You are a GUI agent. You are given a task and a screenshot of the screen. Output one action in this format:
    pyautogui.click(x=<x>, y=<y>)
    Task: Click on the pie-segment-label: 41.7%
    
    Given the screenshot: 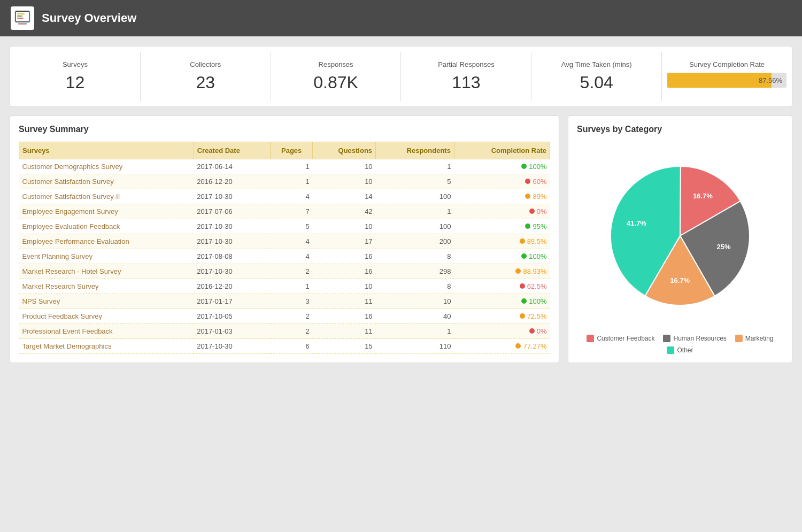 What is the action you would take?
    pyautogui.click(x=636, y=223)
    